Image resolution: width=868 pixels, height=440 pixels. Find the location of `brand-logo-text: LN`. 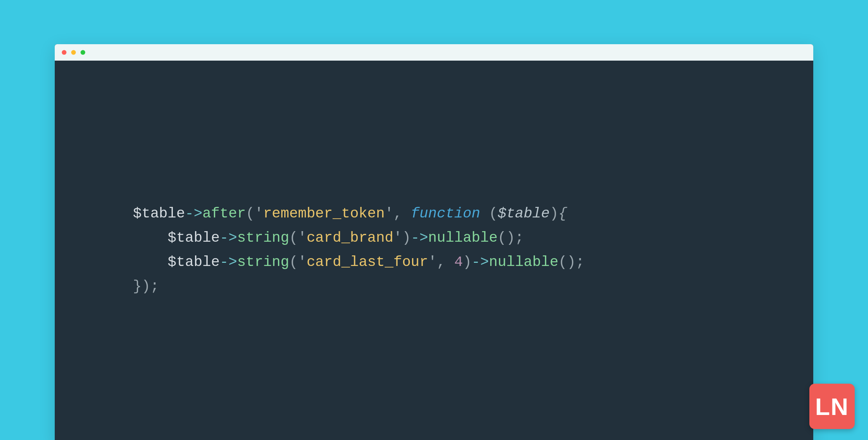

brand-logo-text: LN is located at coordinates (832, 407).